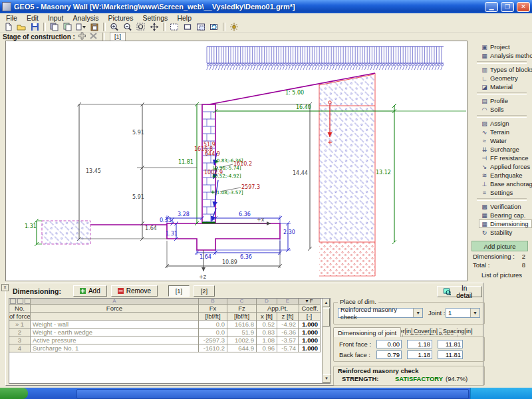 Image resolution: width=532 pixels, height=399 pixels. What do you see at coordinates (242, 325) in the screenshot?
I see `fz-value: 1616.8` at bounding box center [242, 325].